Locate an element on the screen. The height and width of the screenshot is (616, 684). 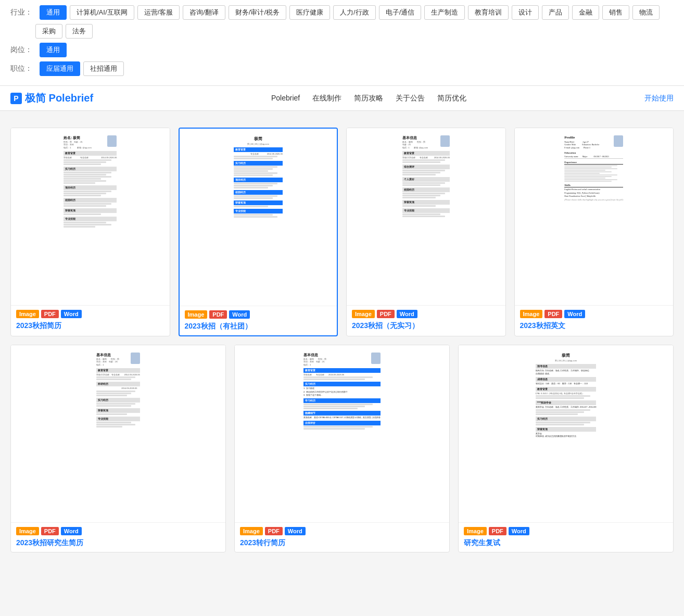
badge-word-5: Word is located at coordinates (71, 531).